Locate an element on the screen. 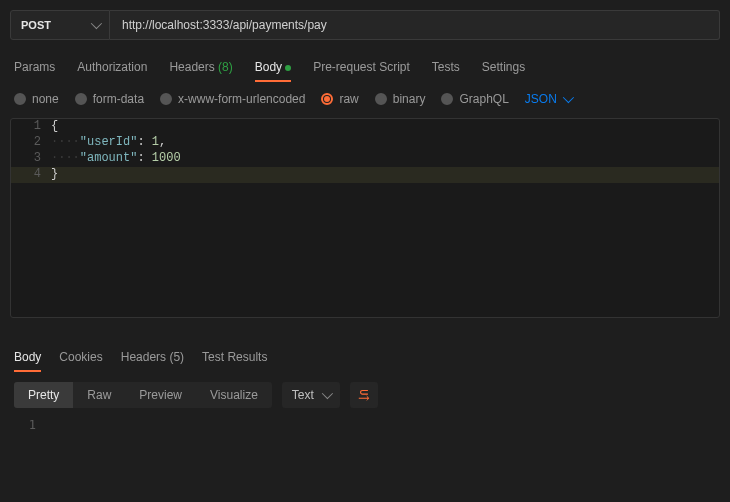  tab-prerequest: Pre-request Script is located at coordinates (362, 69).